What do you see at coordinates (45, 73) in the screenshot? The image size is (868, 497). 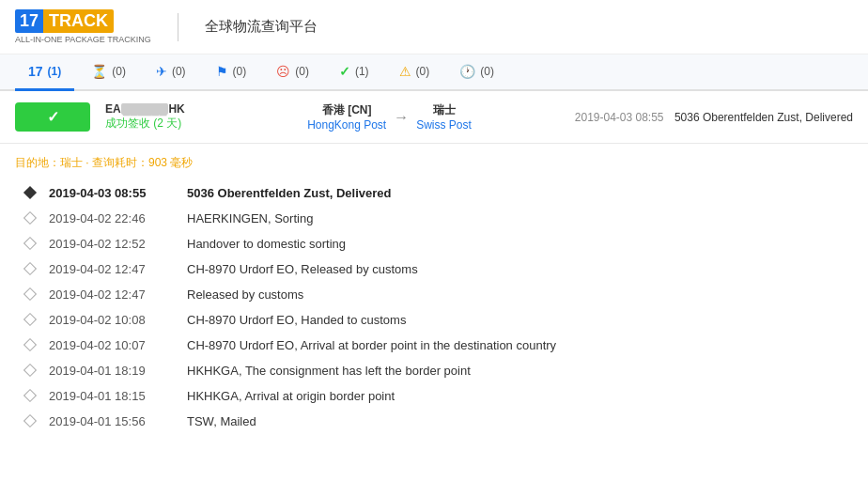 I see `tab-all: 17 (1)` at bounding box center [45, 73].